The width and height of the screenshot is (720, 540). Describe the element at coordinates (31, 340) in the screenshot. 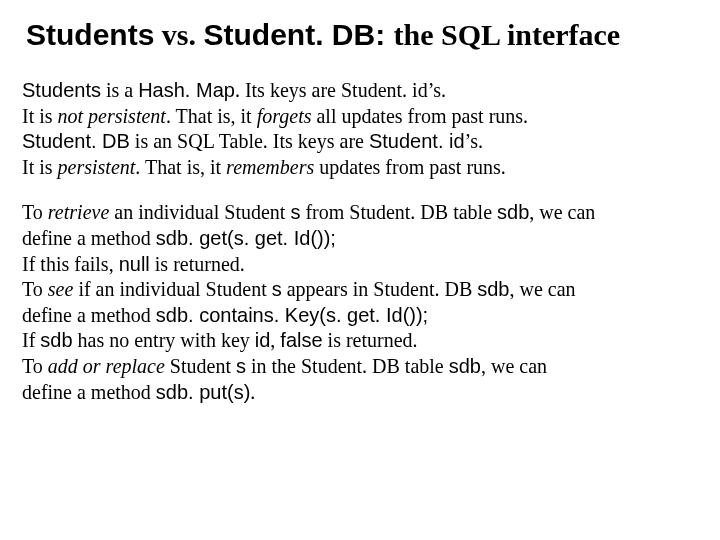

I see `l10-if: If` at that location.